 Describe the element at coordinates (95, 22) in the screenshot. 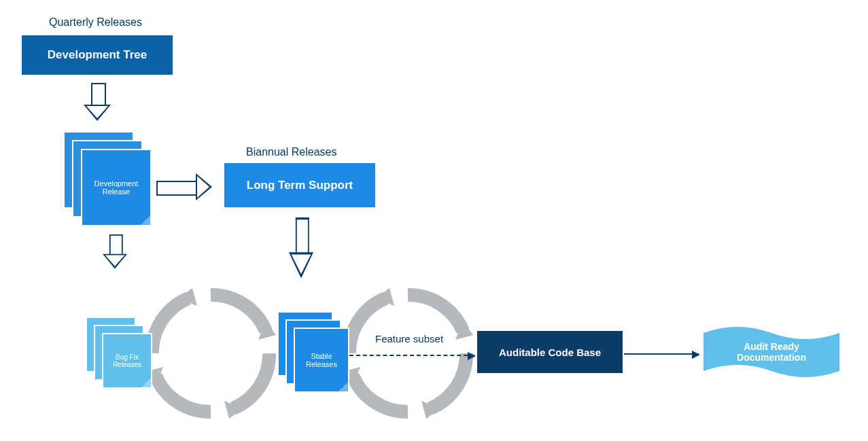

I see `header-quarterly: Quarterly Releases` at that location.